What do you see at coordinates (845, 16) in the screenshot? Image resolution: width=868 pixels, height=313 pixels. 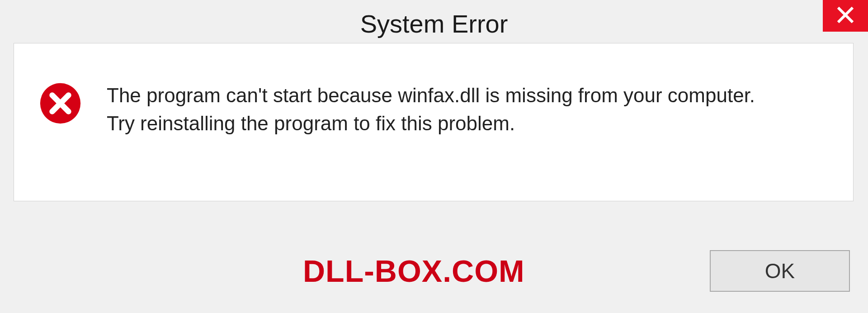 I see `close-icon` at bounding box center [845, 16].